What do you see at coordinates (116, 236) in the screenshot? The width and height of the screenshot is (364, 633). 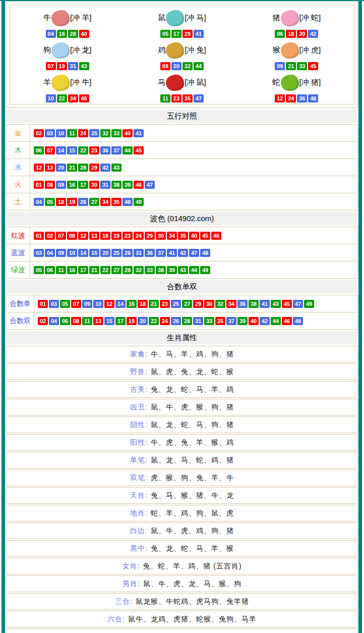 I see `number-ball-19: 19` at bounding box center [116, 236].